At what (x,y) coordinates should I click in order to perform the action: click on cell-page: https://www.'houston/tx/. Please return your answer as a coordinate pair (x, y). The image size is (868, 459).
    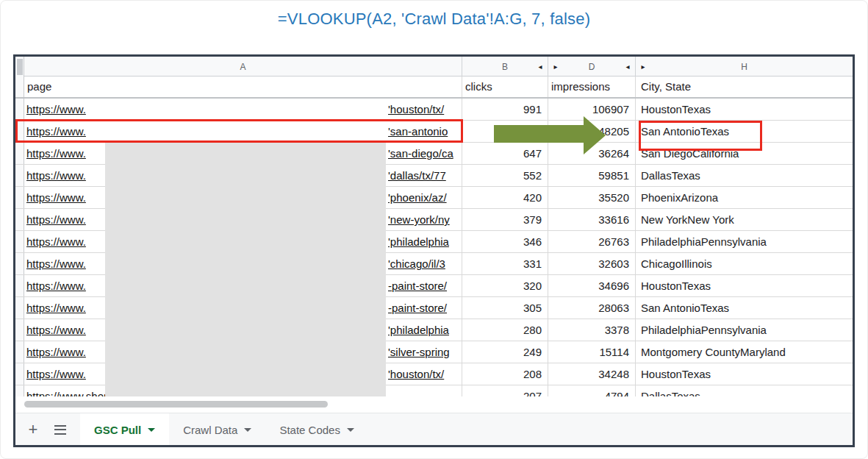
    Looking at the image, I should click on (243, 109).